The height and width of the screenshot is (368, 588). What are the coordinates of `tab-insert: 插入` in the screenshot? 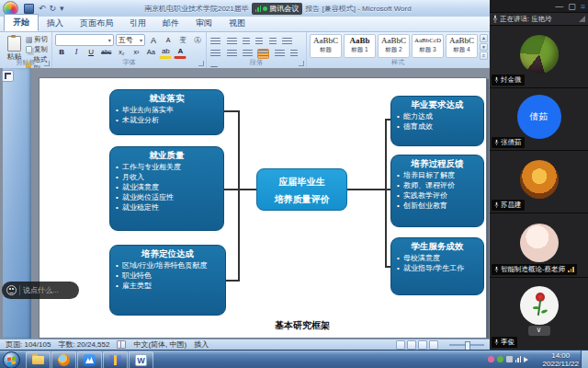 It's located at (55, 24).